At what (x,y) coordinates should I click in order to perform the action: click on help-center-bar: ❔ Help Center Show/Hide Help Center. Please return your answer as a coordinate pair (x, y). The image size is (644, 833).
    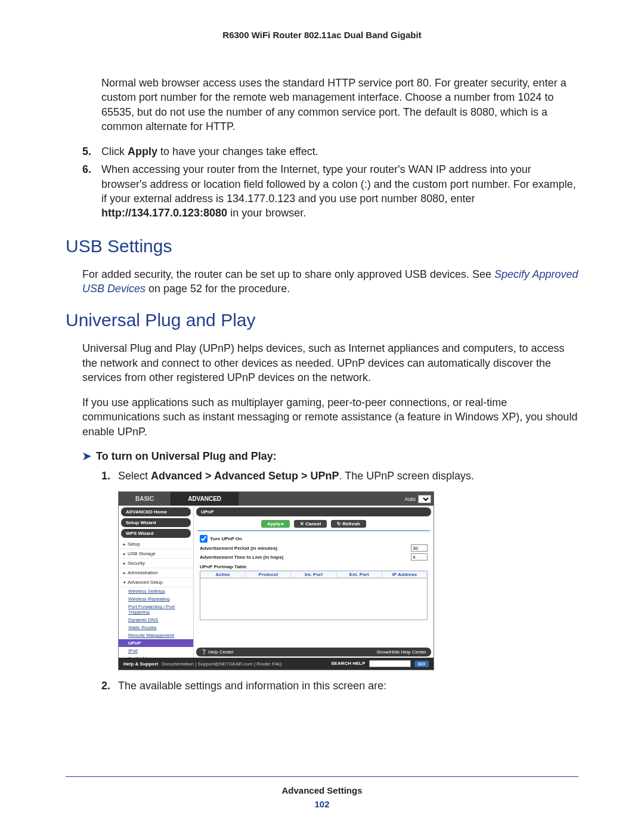
    Looking at the image, I should click on (314, 652).